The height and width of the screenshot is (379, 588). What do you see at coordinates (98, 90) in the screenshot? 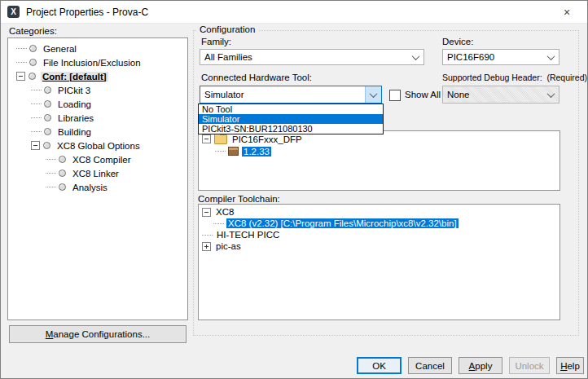
I see `tree-item: PICkit 3` at bounding box center [98, 90].